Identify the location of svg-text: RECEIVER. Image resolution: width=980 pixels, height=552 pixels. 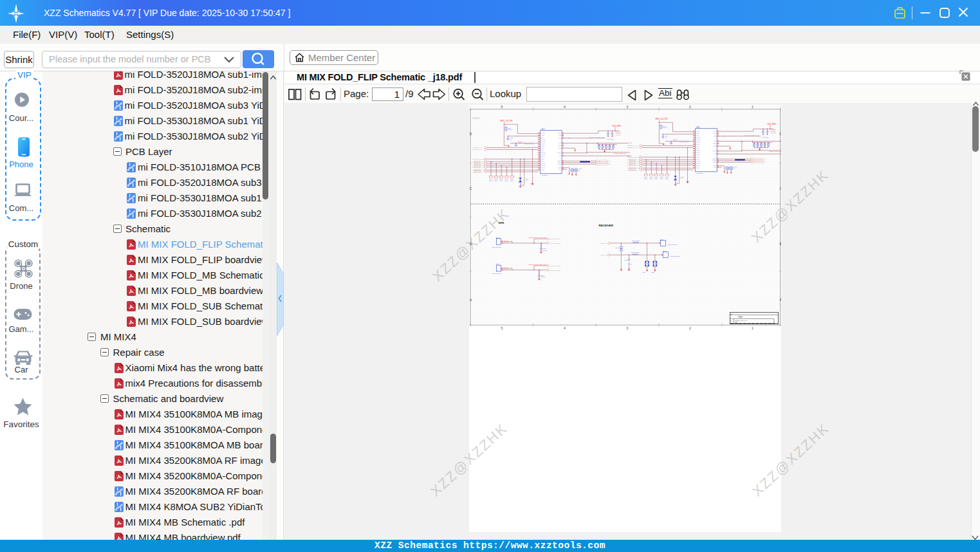
(606, 225).